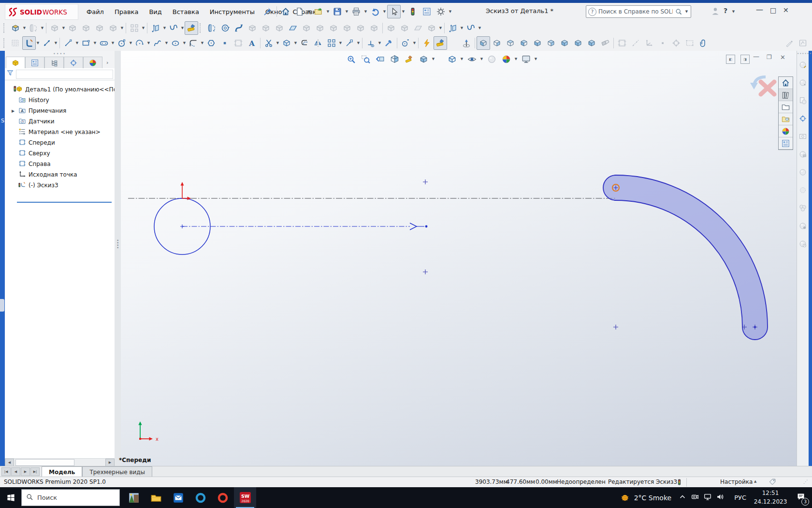 The image size is (812, 508). What do you see at coordinates (64, 202) in the screenshot?
I see `rollback-bar` at bounding box center [64, 202].